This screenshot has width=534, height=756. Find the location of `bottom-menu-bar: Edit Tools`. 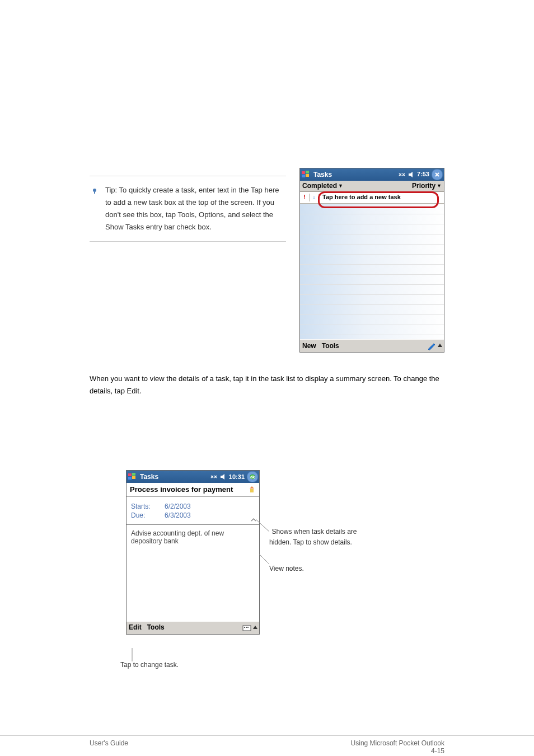

bottom-menu-bar: Edit Tools is located at coordinates (193, 628).